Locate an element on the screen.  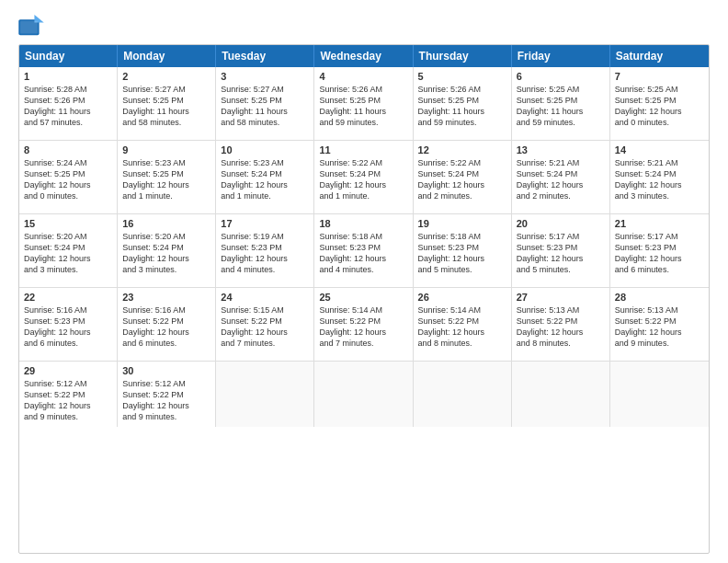
day-number: 9 is located at coordinates (166, 150).